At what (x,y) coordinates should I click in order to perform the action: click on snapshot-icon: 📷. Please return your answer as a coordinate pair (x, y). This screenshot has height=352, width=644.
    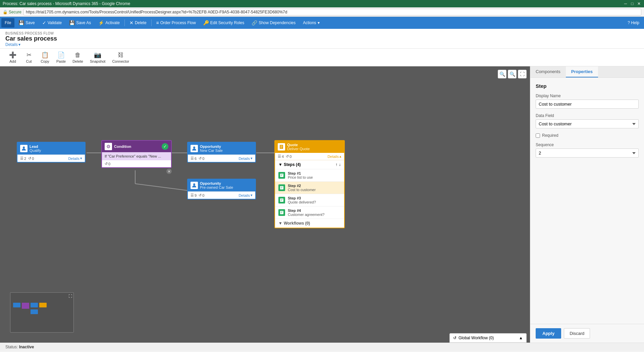
    Looking at the image, I should click on (98, 55).